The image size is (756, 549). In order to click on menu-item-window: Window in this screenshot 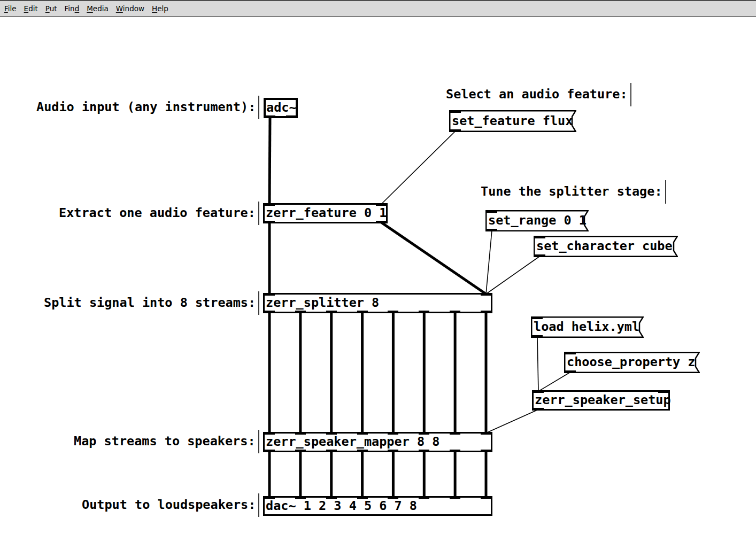, I will do `click(130, 9)`.